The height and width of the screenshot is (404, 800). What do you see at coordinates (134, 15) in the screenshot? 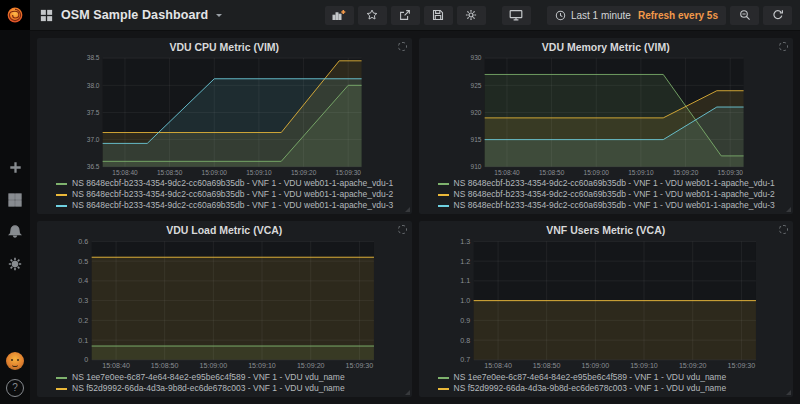
I see `page-title: OSM Sample Dashboard` at bounding box center [134, 15].